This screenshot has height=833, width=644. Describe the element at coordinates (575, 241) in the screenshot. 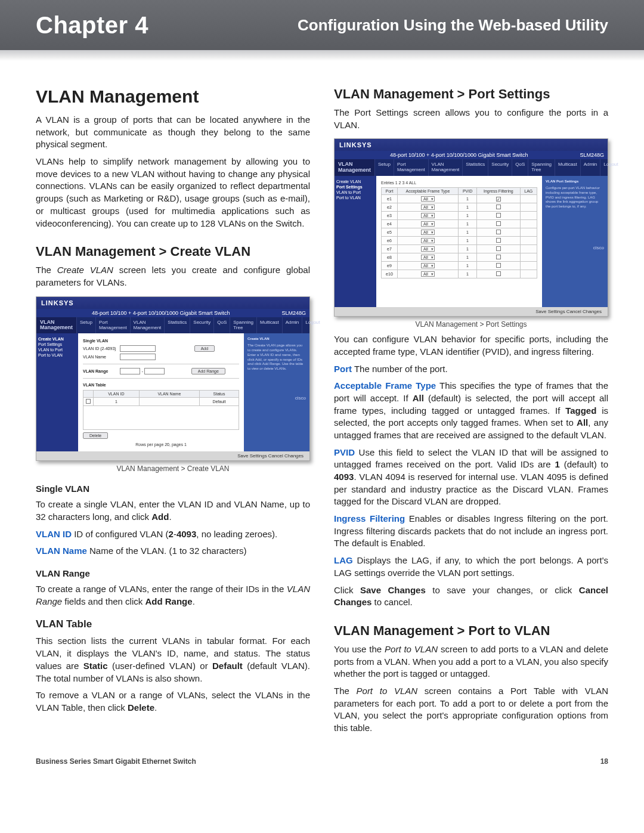

I see `fig2-help-panel: VLAN Port Settings Configure per-port VL…` at that location.